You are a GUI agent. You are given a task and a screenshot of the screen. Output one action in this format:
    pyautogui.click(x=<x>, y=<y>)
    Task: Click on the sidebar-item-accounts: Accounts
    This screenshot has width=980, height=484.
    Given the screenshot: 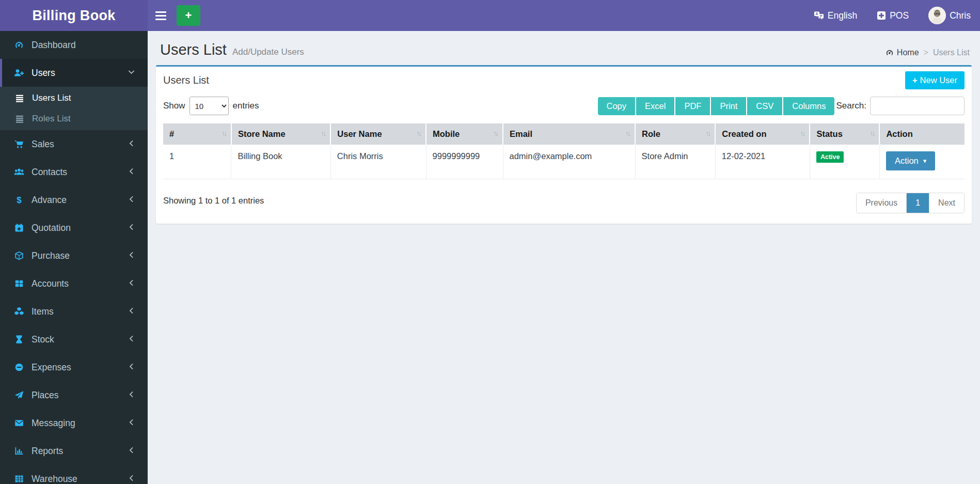 What is the action you would take?
    pyautogui.click(x=74, y=284)
    